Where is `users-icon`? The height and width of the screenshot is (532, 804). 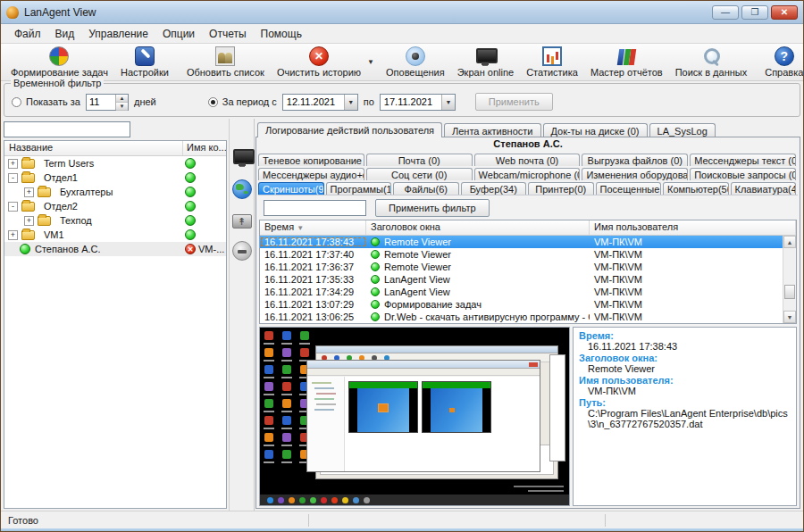 users-icon is located at coordinates (225, 56).